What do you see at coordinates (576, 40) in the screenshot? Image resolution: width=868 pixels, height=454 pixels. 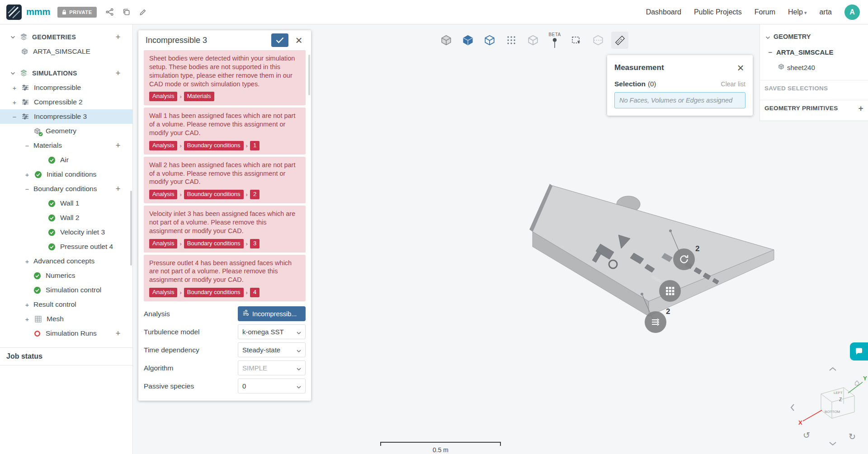 I see `box-select-icon` at bounding box center [576, 40].